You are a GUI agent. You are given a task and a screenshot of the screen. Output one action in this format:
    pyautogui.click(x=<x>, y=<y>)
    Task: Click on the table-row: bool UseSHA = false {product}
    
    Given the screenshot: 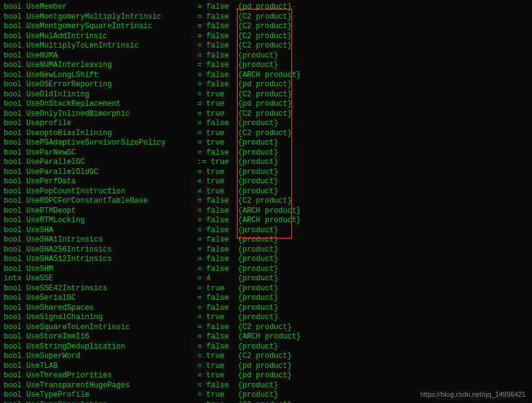 What is the action you would take?
    pyautogui.click(x=266, y=231)
    